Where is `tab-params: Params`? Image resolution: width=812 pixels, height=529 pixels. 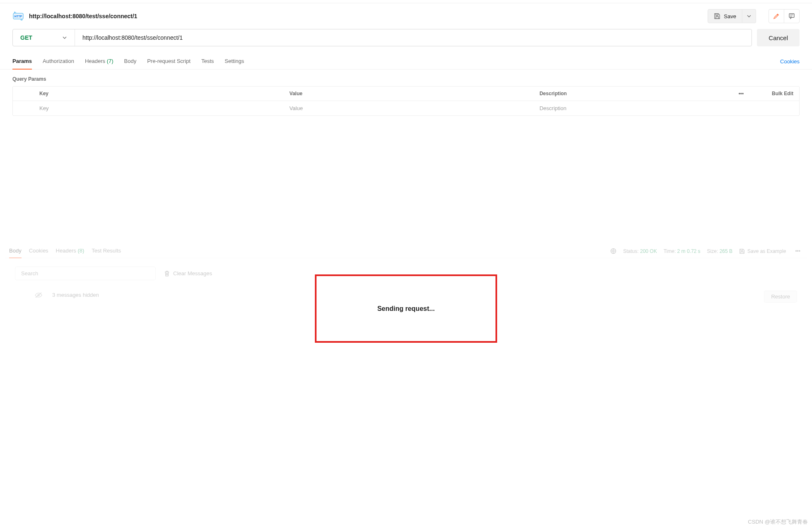 tab-params: Params is located at coordinates (22, 61).